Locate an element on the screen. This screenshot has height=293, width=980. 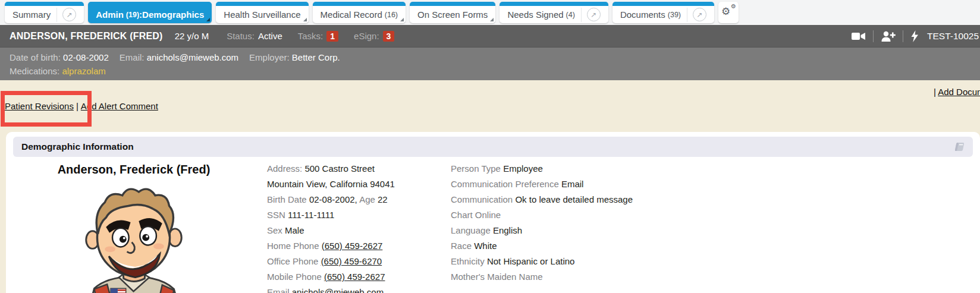
esign-label: eSign: is located at coordinates (366, 36).